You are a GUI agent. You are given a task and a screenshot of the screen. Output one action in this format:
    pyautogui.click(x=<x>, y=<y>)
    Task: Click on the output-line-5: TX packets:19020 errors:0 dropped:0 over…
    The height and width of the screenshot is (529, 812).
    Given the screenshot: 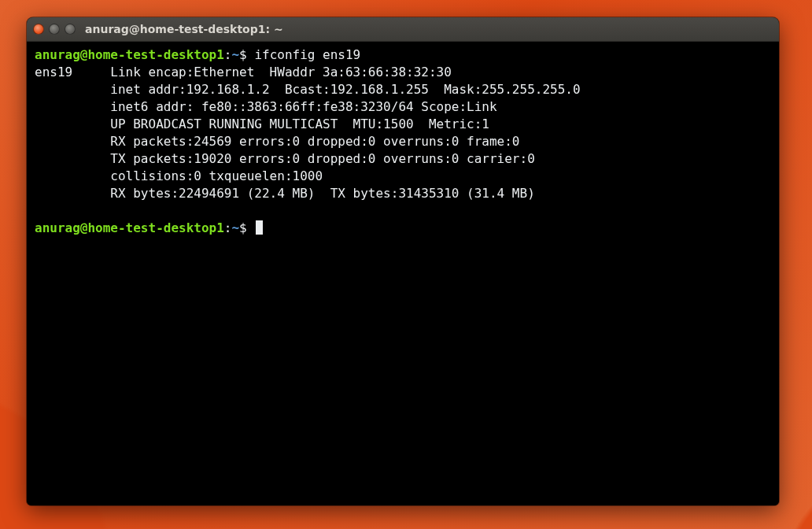 What is the action you would take?
    pyautogui.click(x=285, y=159)
    